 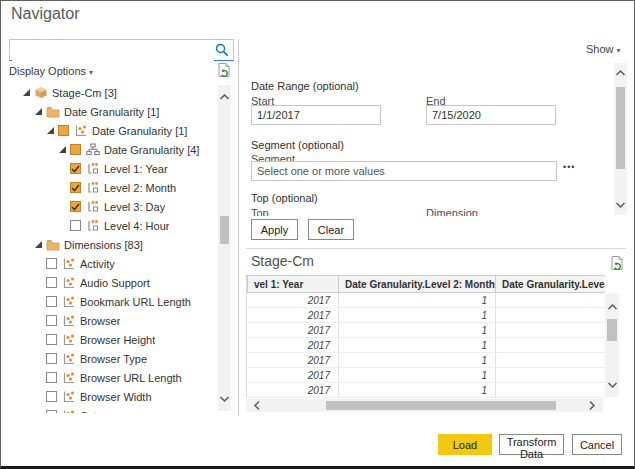 What do you see at coordinates (102, 412) in the screenshot?
I see `tree-item-label: Category` at bounding box center [102, 412].